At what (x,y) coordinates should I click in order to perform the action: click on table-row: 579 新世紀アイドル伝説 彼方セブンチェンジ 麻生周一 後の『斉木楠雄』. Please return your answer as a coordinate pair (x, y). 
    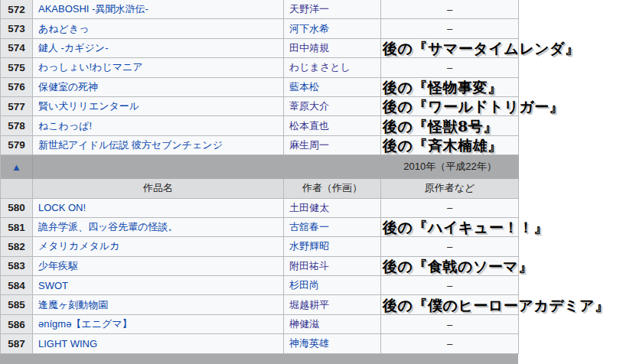
    Looking at the image, I should click on (260, 145).